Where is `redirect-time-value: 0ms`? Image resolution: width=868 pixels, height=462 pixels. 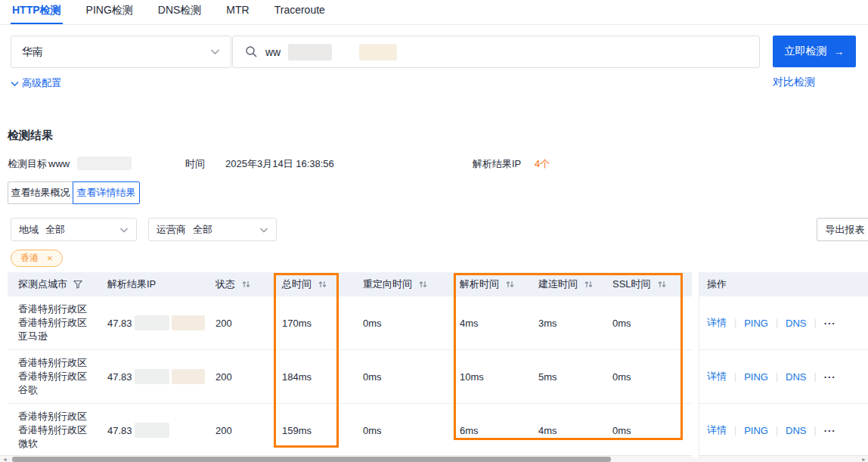 redirect-time-value: 0ms is located at coordinates (372, 431).